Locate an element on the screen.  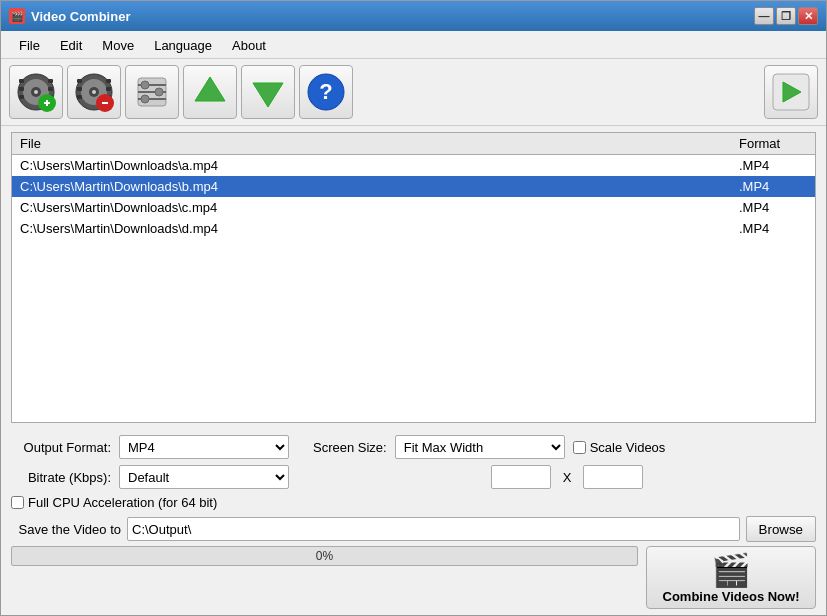
file-path: C:\Users\Martin\Downloads\b.mp4 is located at coordinates (374, 186).